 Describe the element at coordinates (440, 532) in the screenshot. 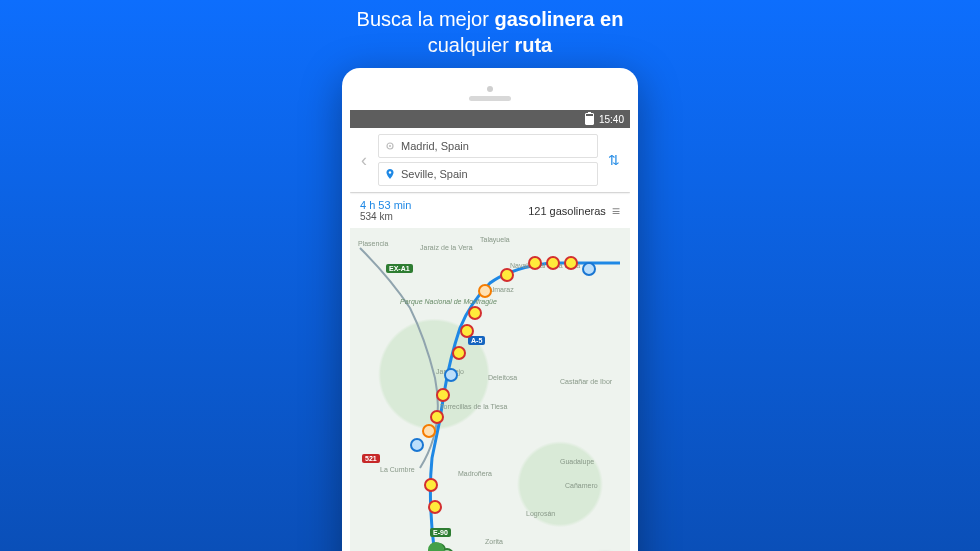

I see `road-badge: E-90` at that location.